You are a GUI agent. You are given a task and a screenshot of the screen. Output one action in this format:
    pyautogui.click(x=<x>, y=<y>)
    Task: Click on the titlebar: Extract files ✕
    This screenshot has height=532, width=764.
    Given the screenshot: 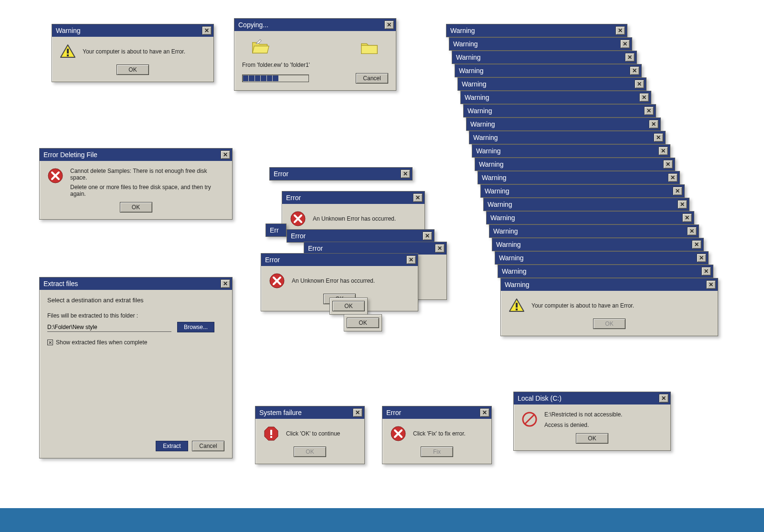 What is the action you would take?
    pyautogui.click(x=136, y=284)
    